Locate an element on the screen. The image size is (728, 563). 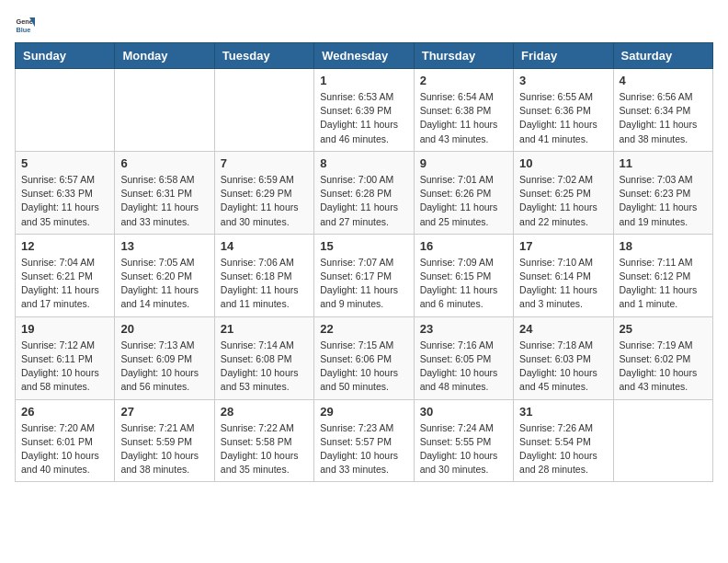
day-number: 4 is located at coordinates (664, 81).